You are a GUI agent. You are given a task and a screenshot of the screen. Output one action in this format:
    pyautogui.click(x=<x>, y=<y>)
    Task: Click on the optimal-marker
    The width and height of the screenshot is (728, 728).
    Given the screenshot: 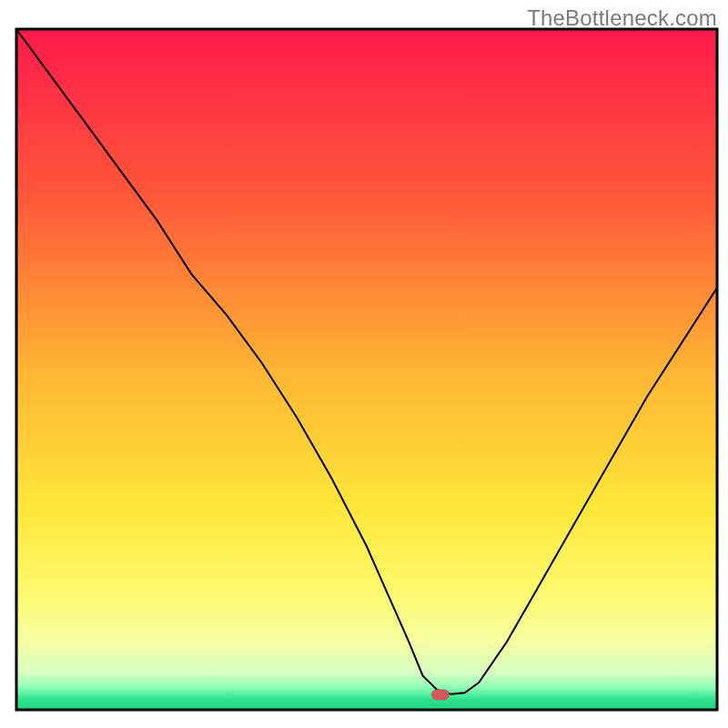 What is the action you would take?
    pyautogui.click(x=440, y=695)
    